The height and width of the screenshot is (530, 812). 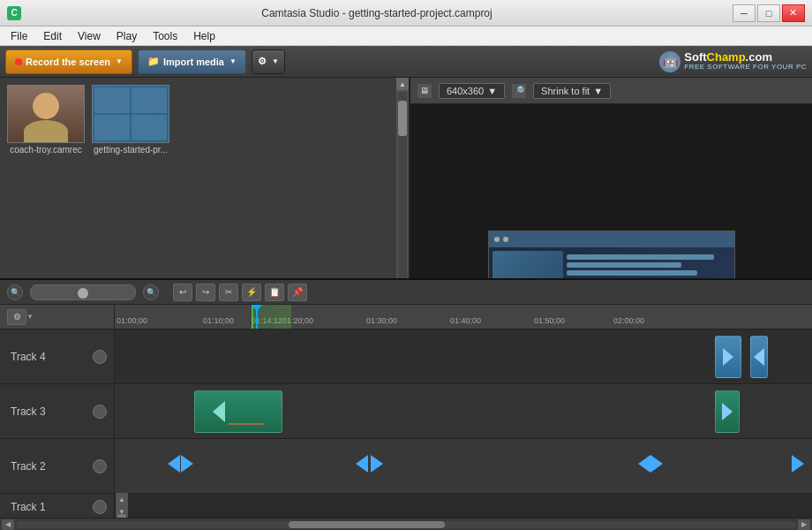 What do you see at coordinates (192, 62) in the screenshot?
I see `import-button: 📁 Import media ▼` at bounding box center [192, 62].